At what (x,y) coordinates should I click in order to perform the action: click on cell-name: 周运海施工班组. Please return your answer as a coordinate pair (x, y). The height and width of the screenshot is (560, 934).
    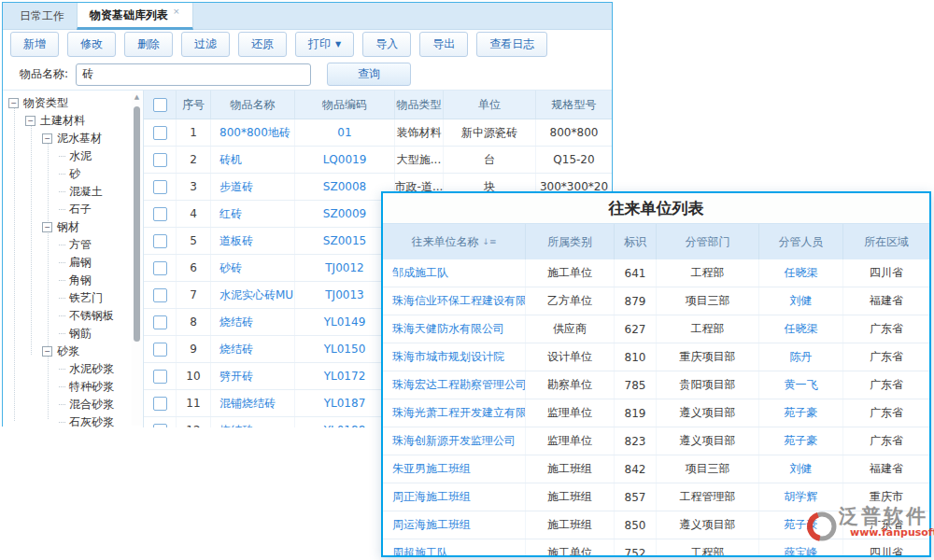
    Looking at the image, I should click on (454, 525).